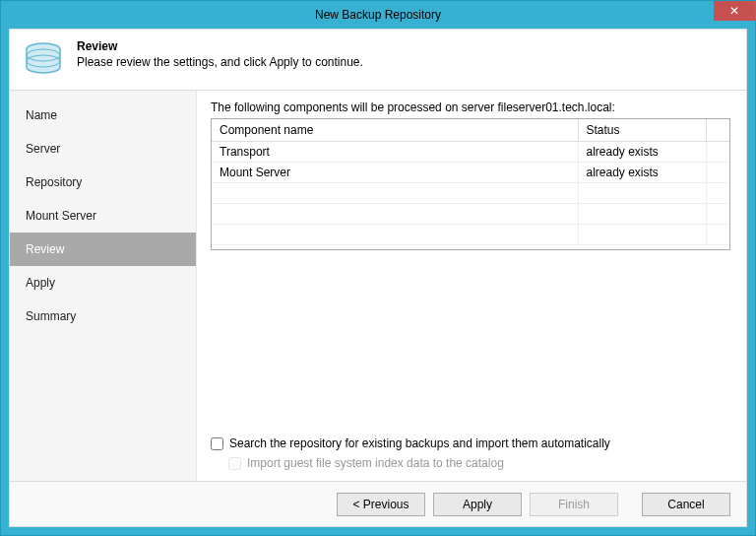  I want to click on sidebar-item-review: Review, so click(102, 249).